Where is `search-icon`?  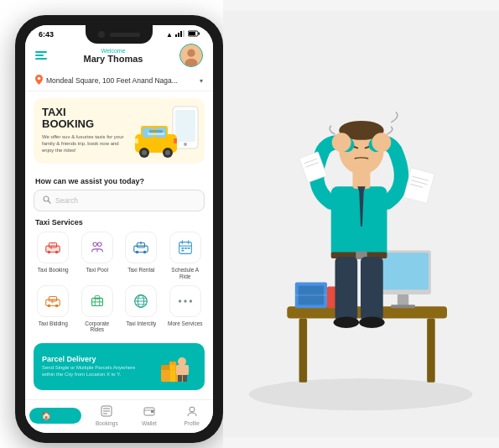
search-icon is located at coordinates (47, 201).